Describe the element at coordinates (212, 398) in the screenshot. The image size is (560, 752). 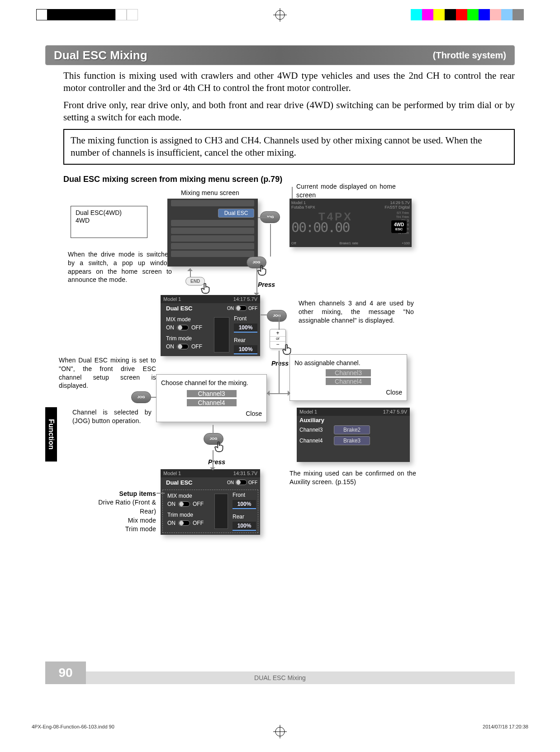
I see `choose-channel-popup: Choose channel for the mixing. Channel3 …` at that location.